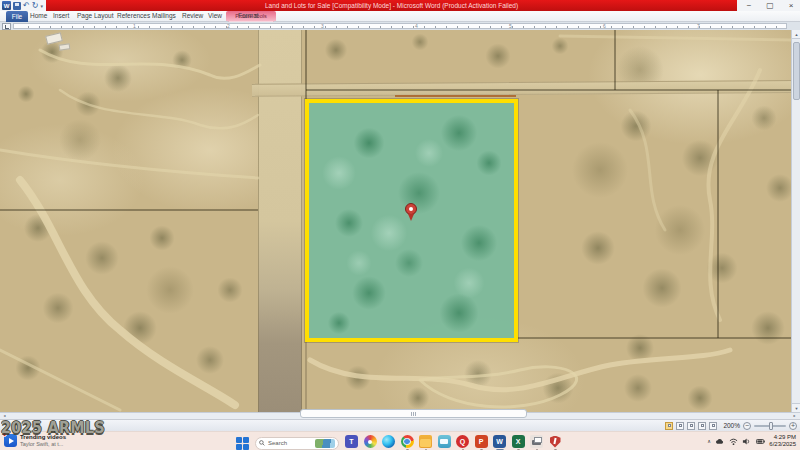  What do you see at coordinates (164, 16) in the screenshot?
I see `tab-mailings: Mailings` at bounding box center [164, 16].